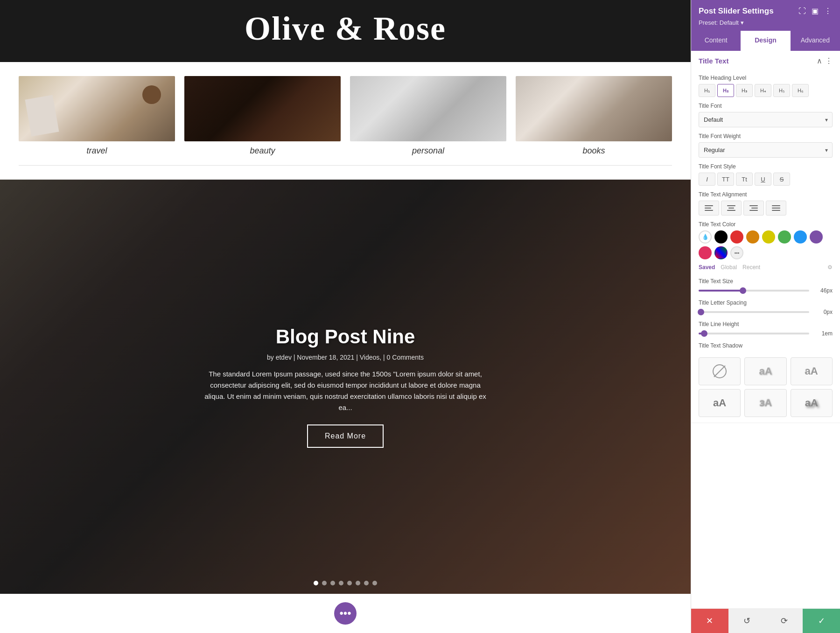 This screenshot has height=633, width=840. I want to click on line-height-track, so click(754, 334).